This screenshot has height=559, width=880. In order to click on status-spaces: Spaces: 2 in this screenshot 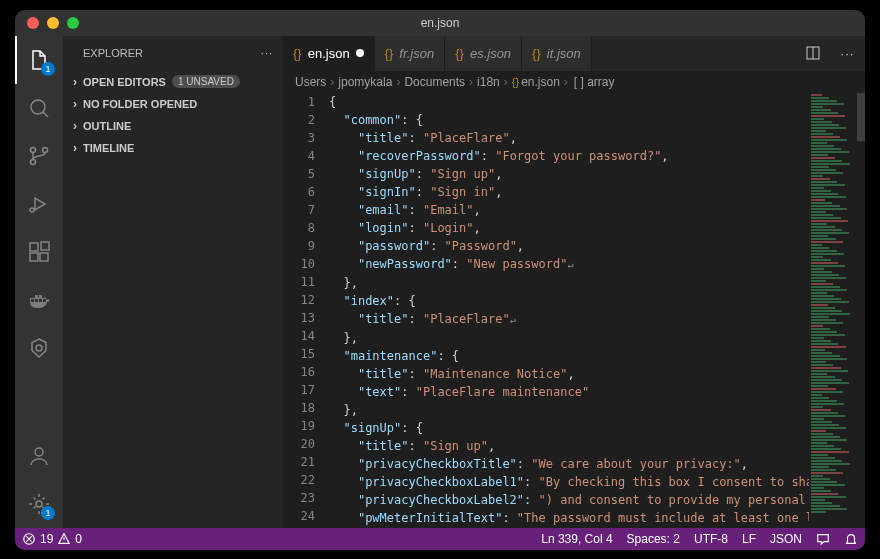, I will do `click(654, 539)`.